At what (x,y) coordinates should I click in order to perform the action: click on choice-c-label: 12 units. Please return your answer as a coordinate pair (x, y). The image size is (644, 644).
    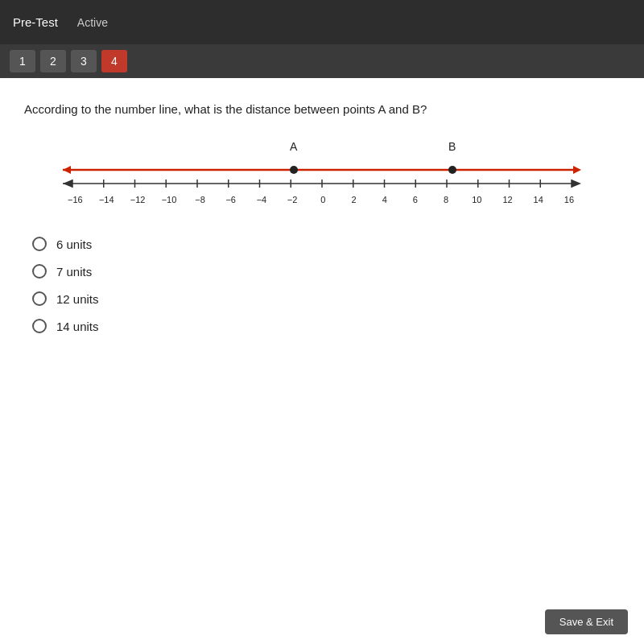
    Looking at the image, I should click on (77, 299).